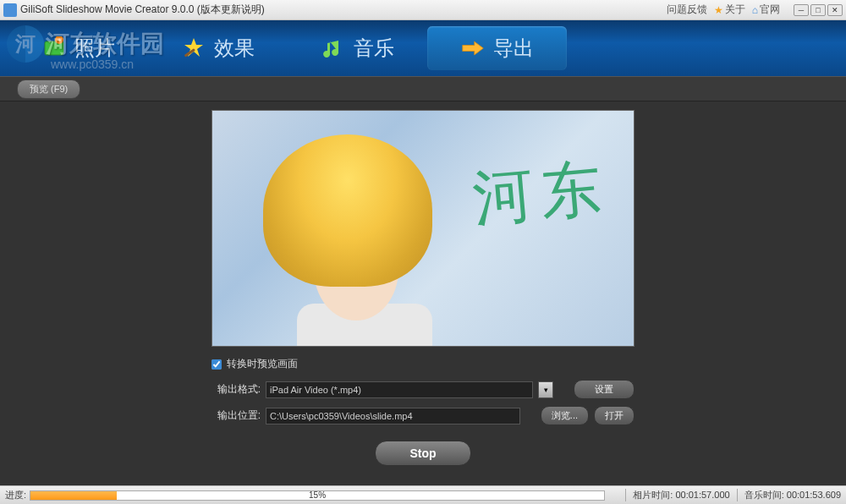 This screenshot has height=504, width=846. I want to click on checkbox-label: 转换时预览画面, so click(262, 364).